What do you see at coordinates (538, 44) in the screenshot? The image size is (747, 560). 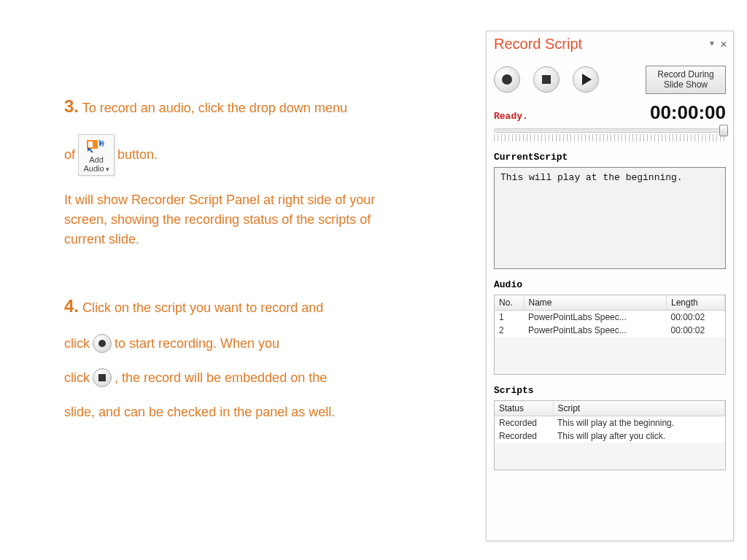 I see `panel-title: Record Script` at bounding box center [538, 44].